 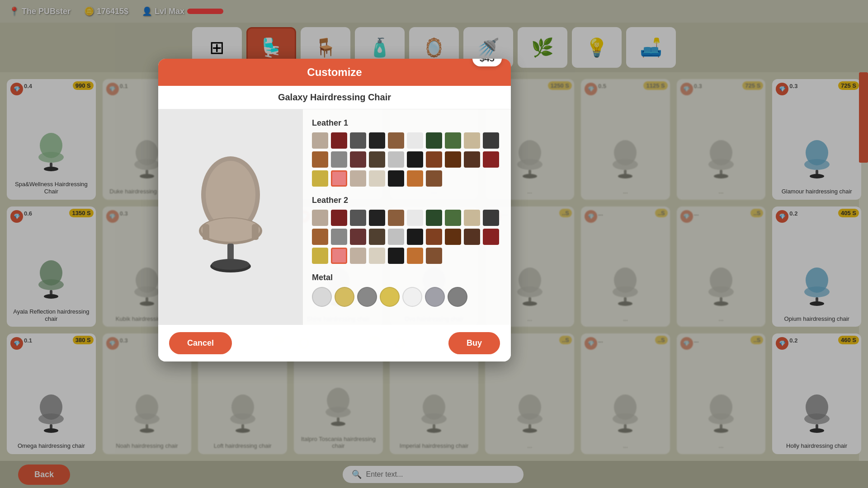 I want to click on modal-chair-name: Galaxy Hairdressing Chair, so click(x=335, y=98).